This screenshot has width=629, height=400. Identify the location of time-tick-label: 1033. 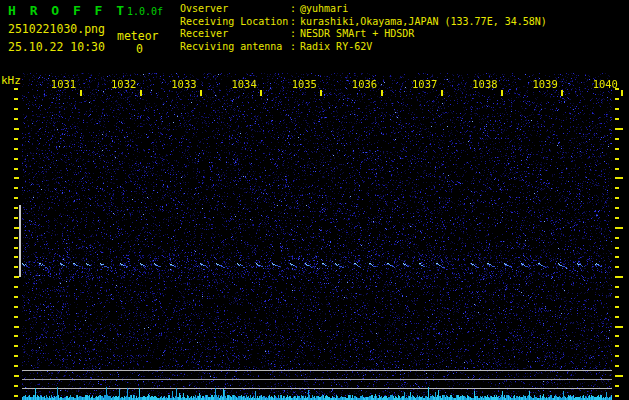
(184, 84).